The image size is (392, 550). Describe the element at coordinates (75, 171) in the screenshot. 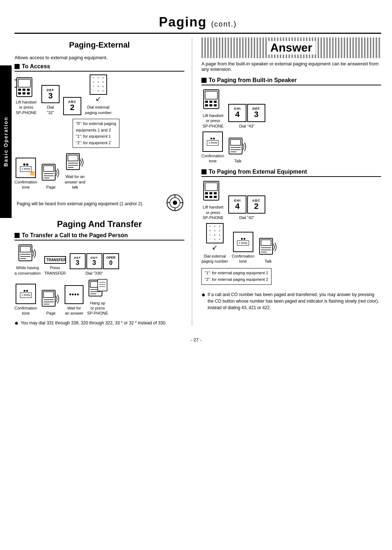

I see `wait-talk-box: Wait for an answer and talk` at that location.